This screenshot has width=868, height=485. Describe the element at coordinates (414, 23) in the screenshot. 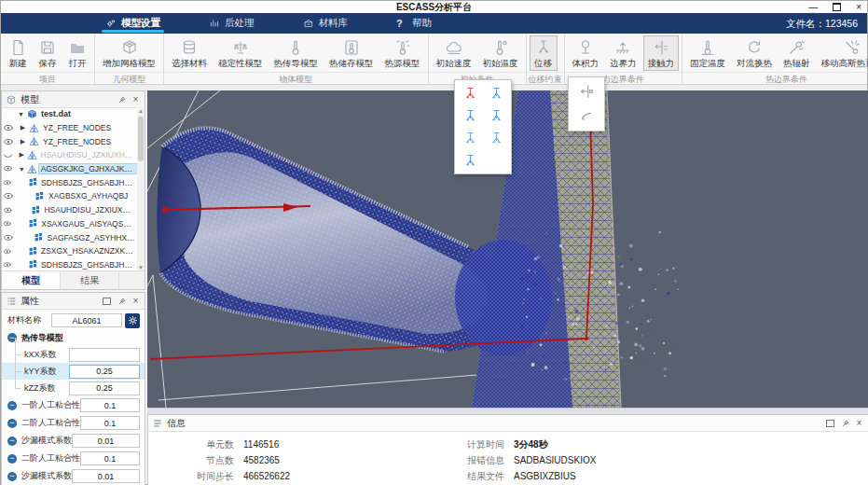

I see `menu-tab-3: ?帮助` at that location.